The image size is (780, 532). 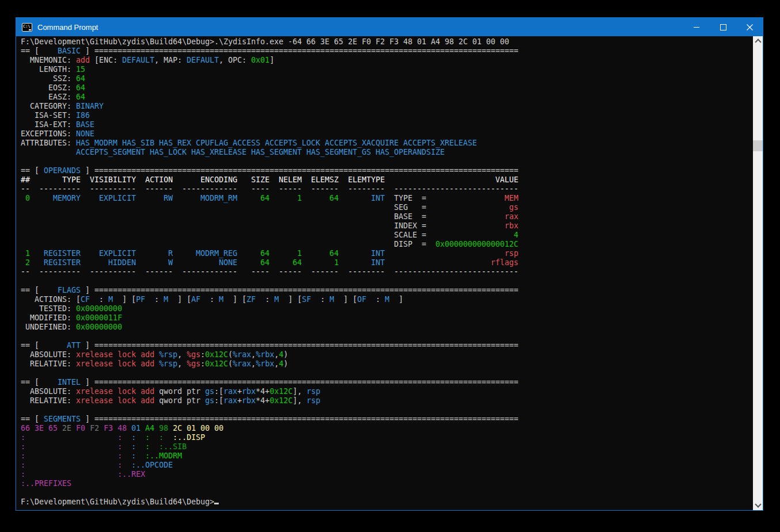 I want to click on terminal-text-segment: rflags, so click(x=505, y=262).